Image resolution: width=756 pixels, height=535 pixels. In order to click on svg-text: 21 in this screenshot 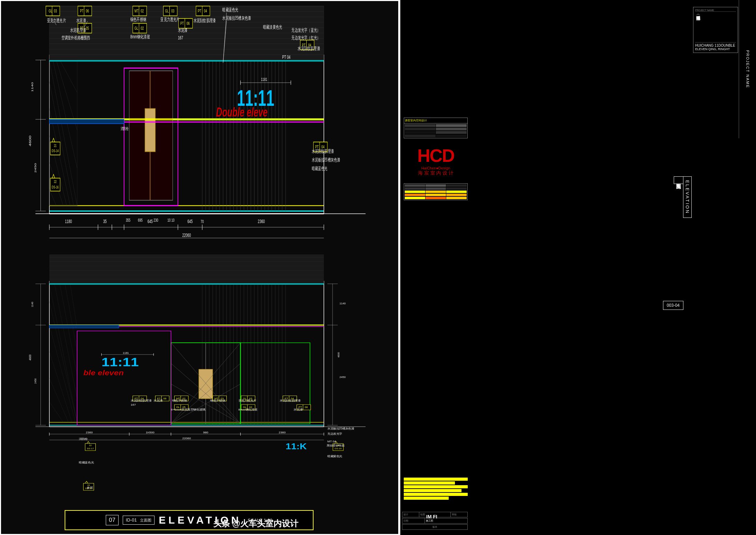, I will do `click(55, 146)`.